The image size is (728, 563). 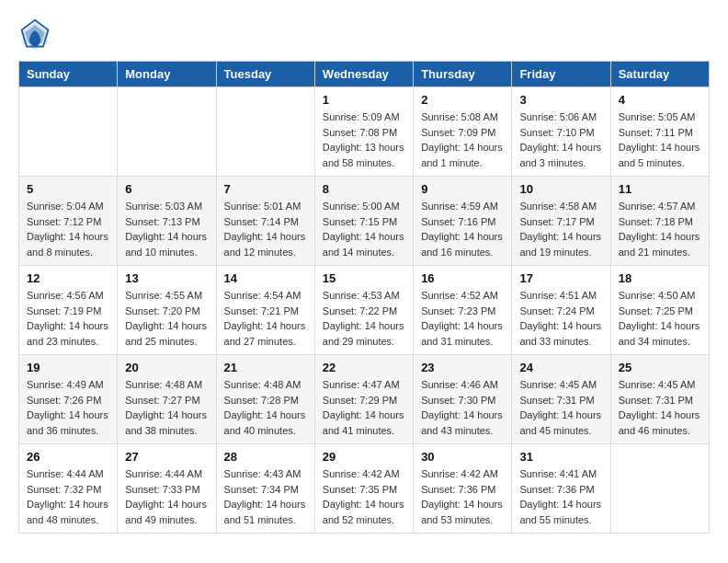 What do you see at coordinates (364, 229) in the screenshot?
I see `day-info: Sunrise: 5:00 AMSunset: 7:15 PMDaylight:…` at bounding box center [364, 229].